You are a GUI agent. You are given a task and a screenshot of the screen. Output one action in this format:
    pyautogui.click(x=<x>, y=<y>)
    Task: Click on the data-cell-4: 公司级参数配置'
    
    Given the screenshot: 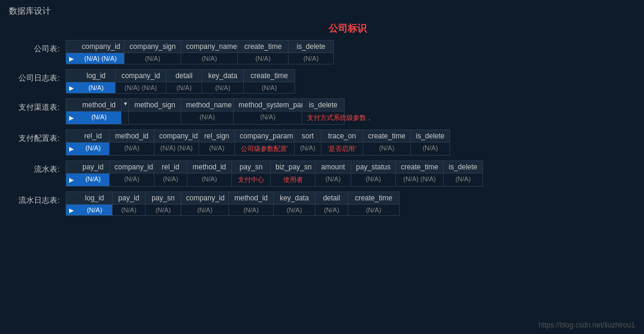 What is the action you would take?
    pyautogui.click(x=265, y=149)
    